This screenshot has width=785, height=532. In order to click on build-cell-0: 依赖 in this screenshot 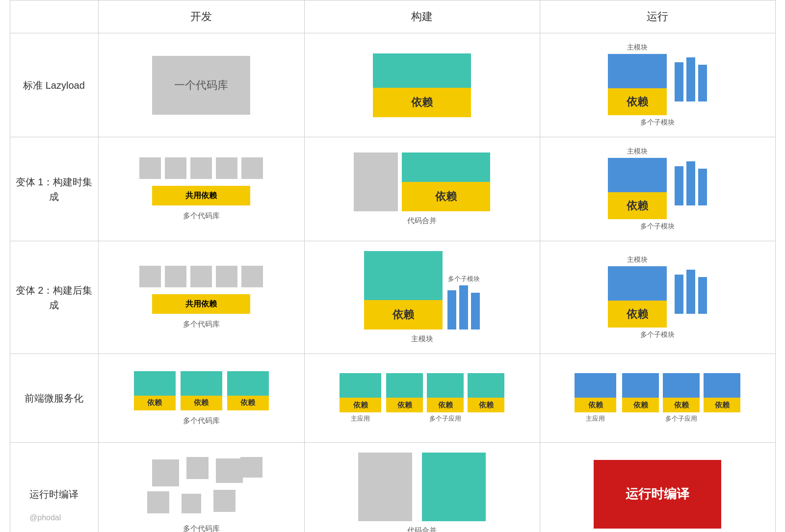, I will do `click(422, 85)`.